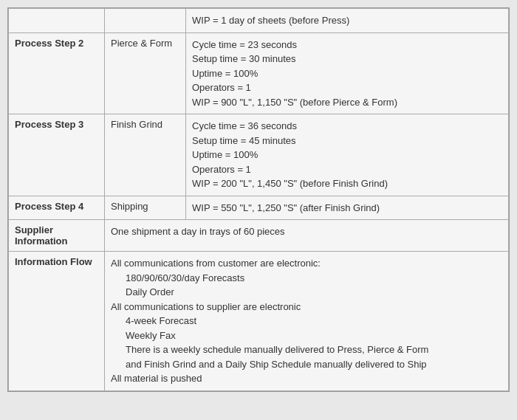 The image size is (517, 420). Describe the element at coordinates (130, 207) in the screenshot. I see `step-sublabel: Shipping` at that location.